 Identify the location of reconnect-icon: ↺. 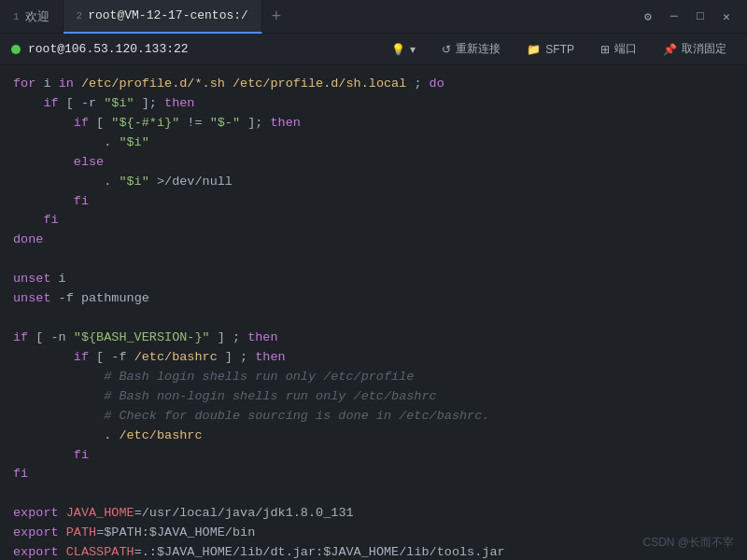
(446, 49).